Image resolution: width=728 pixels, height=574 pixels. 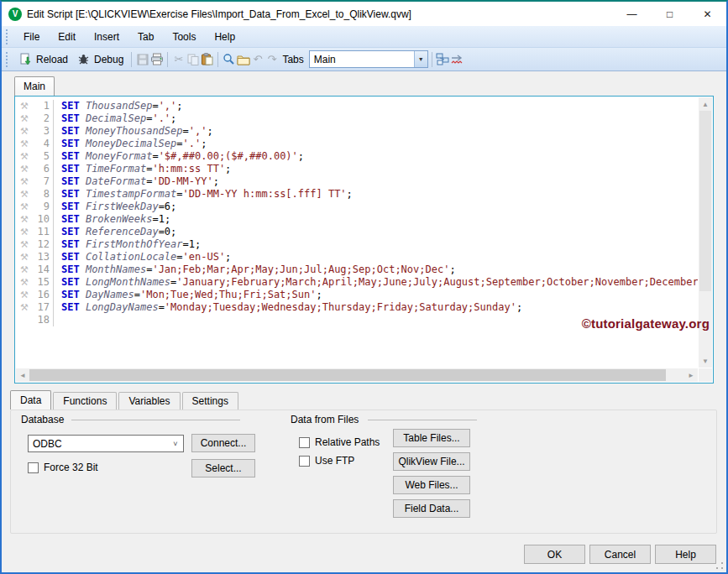 What do you see at coordinates (632, 14) in the screenshot?
I see `minimize-icon: —` at bounding box center [632, 14].